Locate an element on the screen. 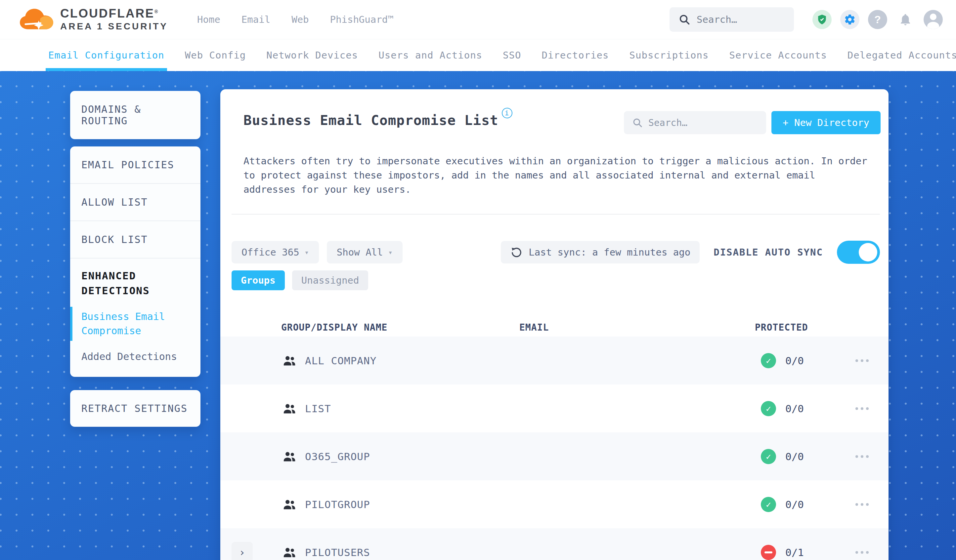 This screenshot has height=560, width=956. global-search is located at coordinates (732, 20).